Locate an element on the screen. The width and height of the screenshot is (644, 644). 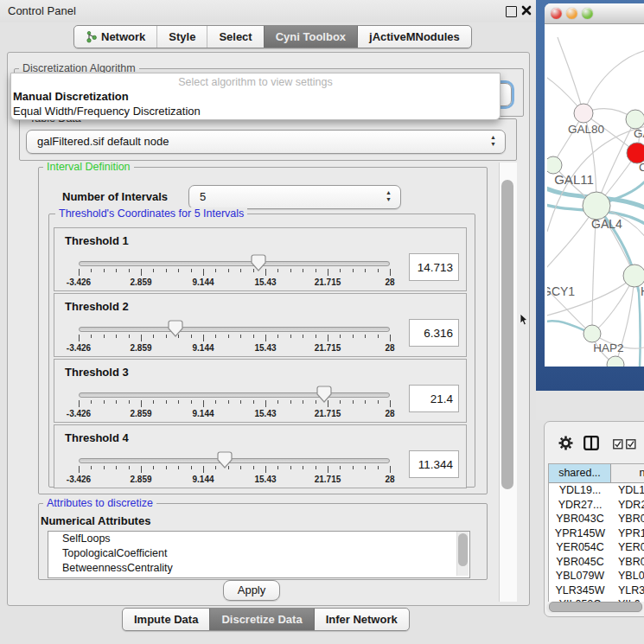
network-node-label: GA is located at coordinates (639, 133).